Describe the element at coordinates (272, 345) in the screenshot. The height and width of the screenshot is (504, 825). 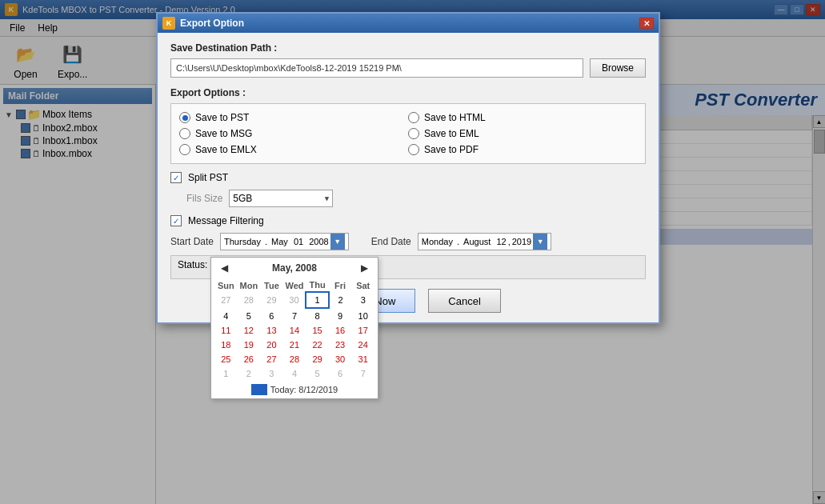
I see `cal-day: 20` at that location.